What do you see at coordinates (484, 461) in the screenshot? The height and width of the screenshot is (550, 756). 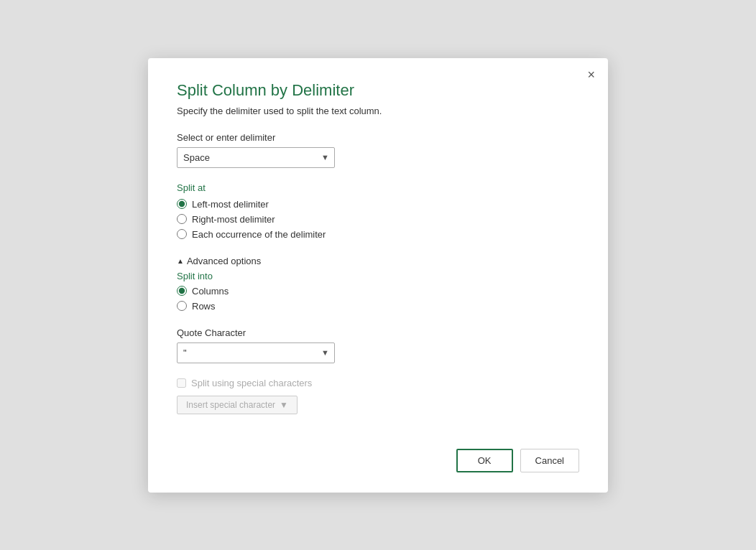 I see `ok-button: OK` at bounding box center [484, 461].